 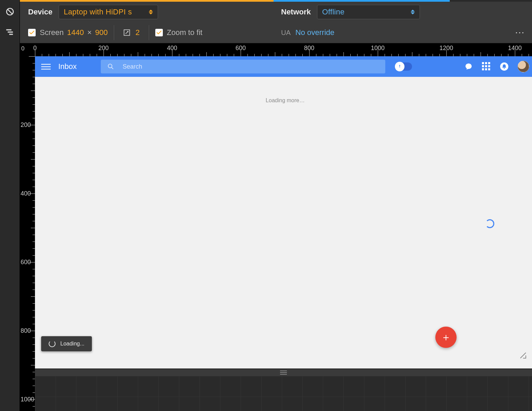 I want to click on ruler-v-label: 800, so click(x=26, y=331).